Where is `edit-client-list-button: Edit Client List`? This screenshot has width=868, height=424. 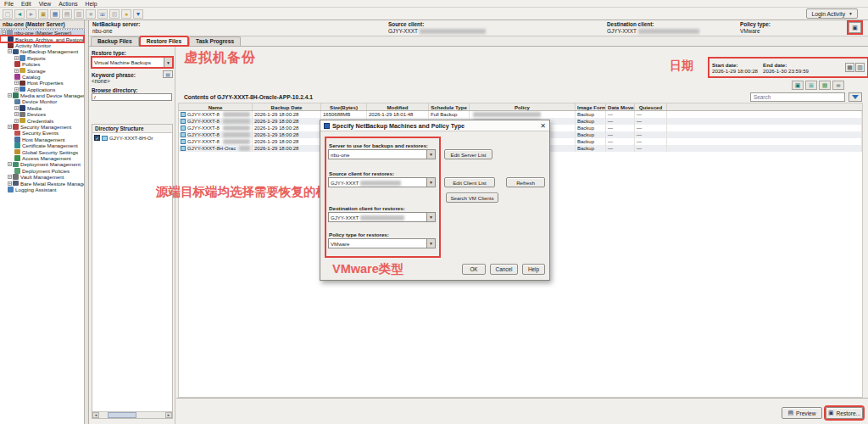 edit-client-list-button: Edit Client List is located at coordinates (470, 182).